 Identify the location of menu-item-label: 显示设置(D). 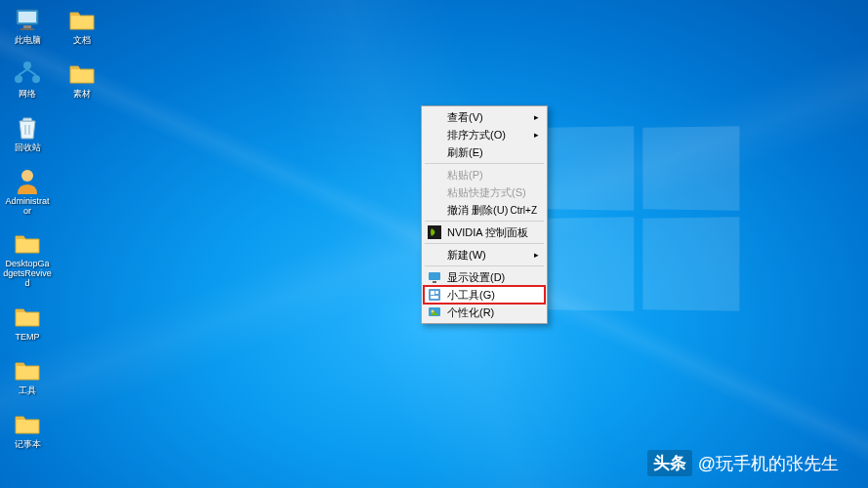
(476, 277).